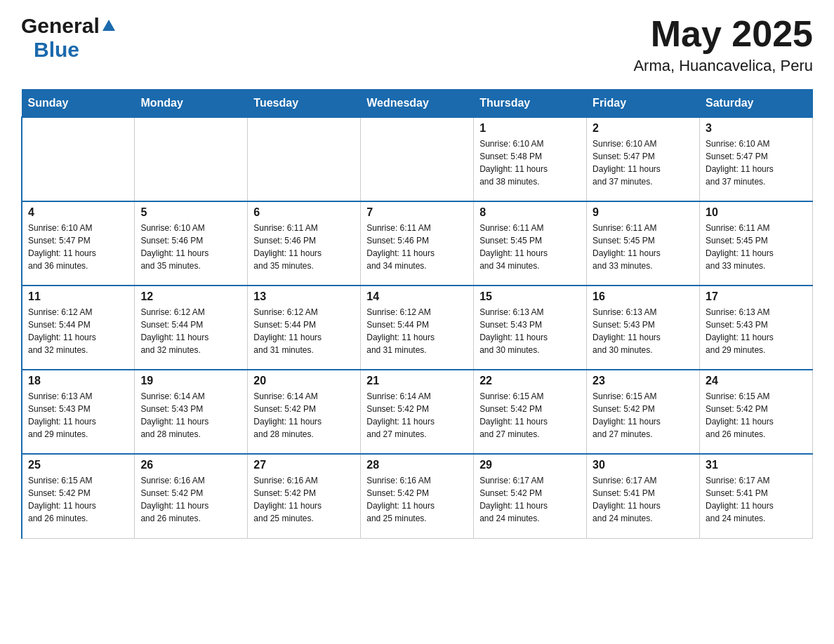 The height and width of the screenshot is (644, 834). What do you see at coordinates (79, 465) in the screenshot?
I see `day-number: 25` at bounding box center [79, 465].